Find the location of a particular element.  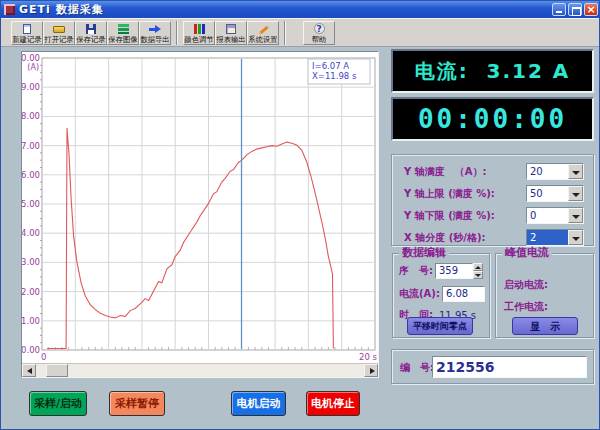

serial-number-label: 编 号: is located at coordinates (417, 368).